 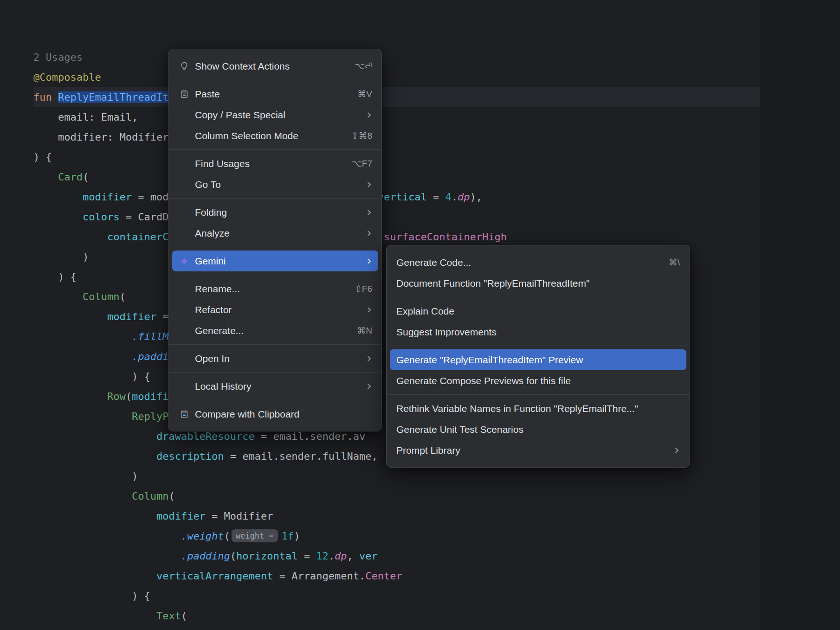 What do you see at coordinates (275, 386) in the screenshot?
I see `menu-item-local-history: Local History` at bounding box center [275, 386].